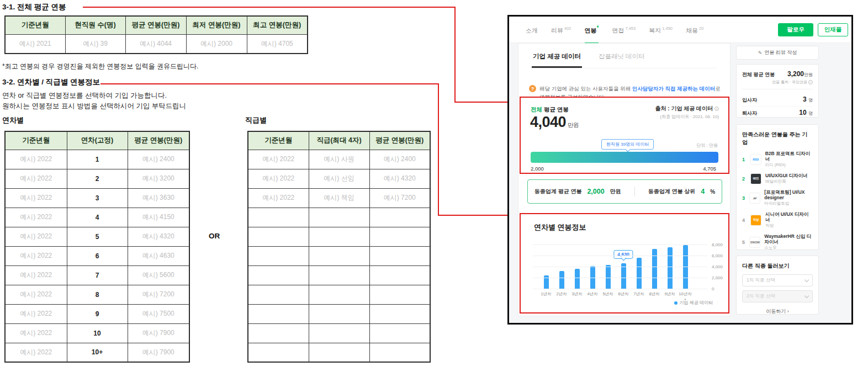 The width and height of the screenshot is (868, 372). Describe the element at coordinates (777, 296) in the screenshot. I see `secondary-job-select: 2차 직종 선택` at that location.